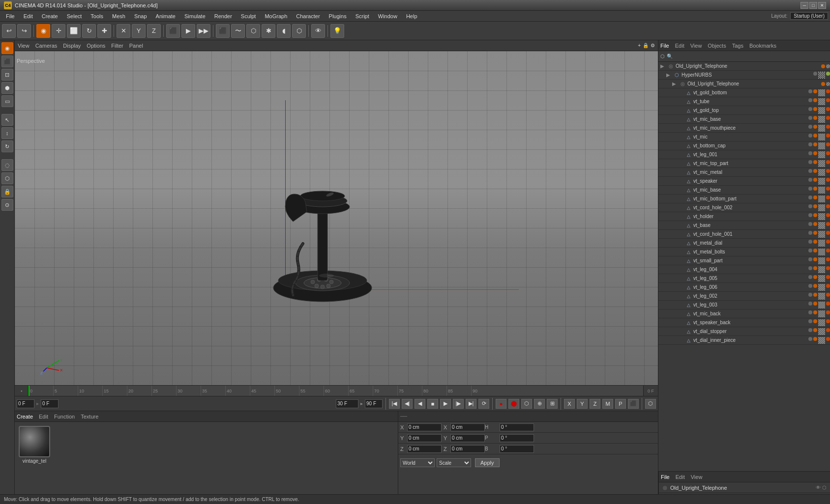  Describe the element at coordinates (552, 404) in the screenshot. I see `playback-button: ⊞` at that location.